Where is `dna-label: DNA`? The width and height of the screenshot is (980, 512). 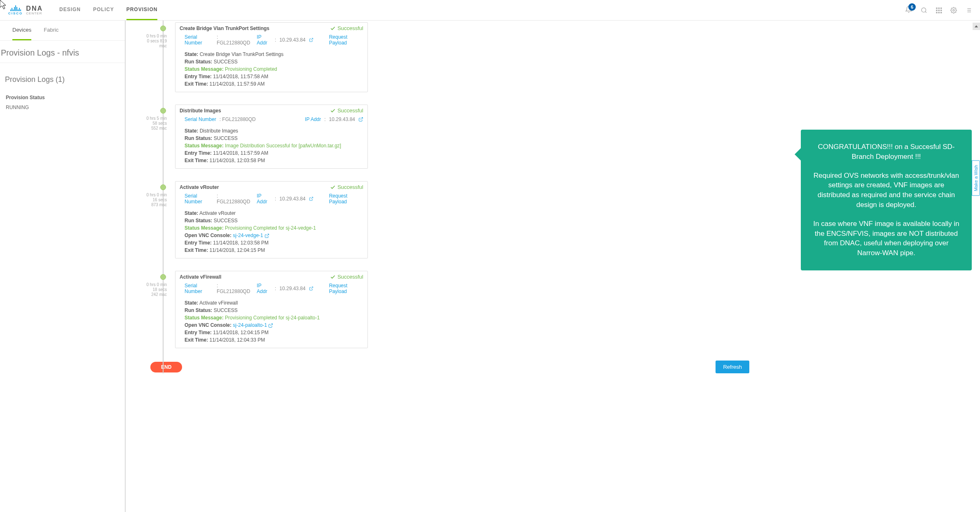
dna-label: DNA is located at coordinates (35, 9).